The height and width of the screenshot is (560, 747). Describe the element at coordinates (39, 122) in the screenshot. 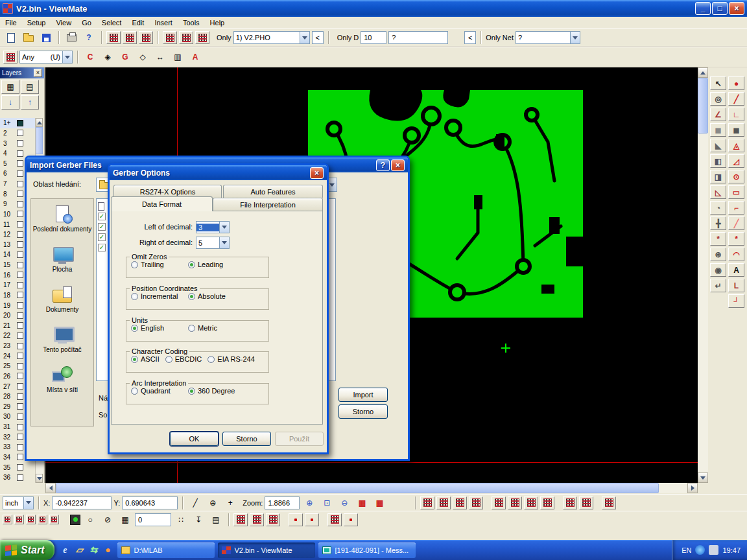

I see `layers-scroll-up-button` at that location.